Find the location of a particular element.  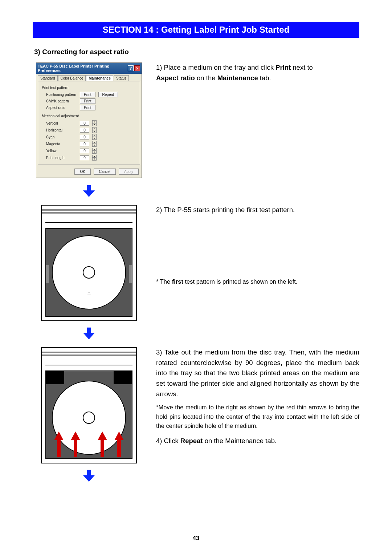

apply-button: Apply is located at coordinates (128, 171).